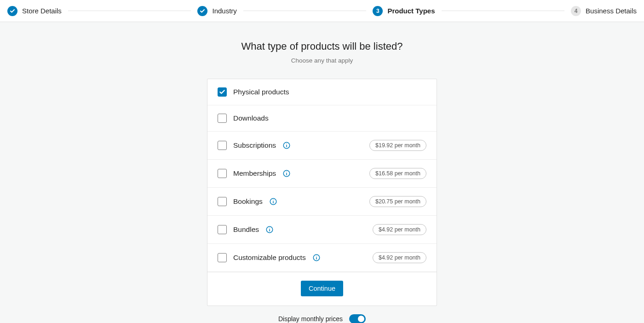  Describe the element at coordinates (322, 92) in the screenshot. I see `product-row-physical-products: Physical products` at that location.